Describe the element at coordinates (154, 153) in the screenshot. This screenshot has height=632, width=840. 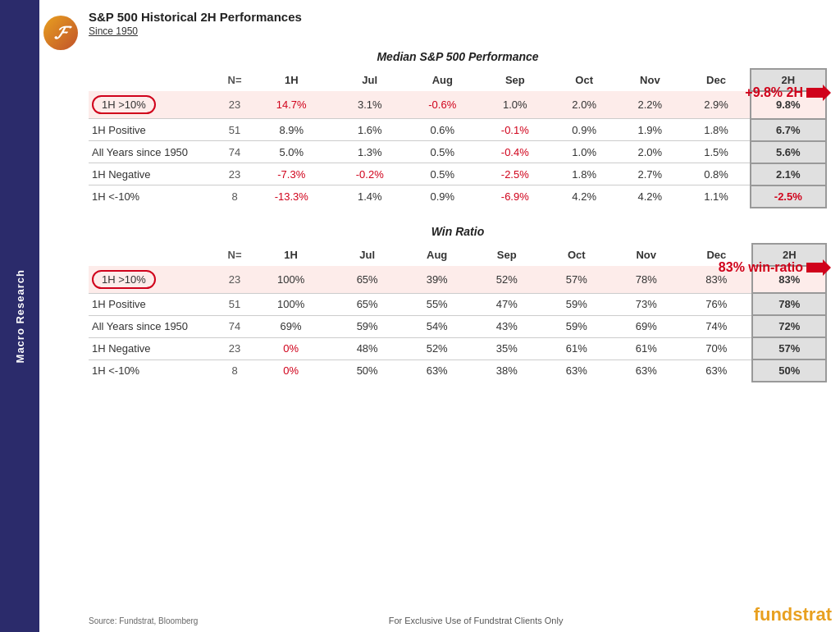
I see `row-label: All Years since 1950` at that location.